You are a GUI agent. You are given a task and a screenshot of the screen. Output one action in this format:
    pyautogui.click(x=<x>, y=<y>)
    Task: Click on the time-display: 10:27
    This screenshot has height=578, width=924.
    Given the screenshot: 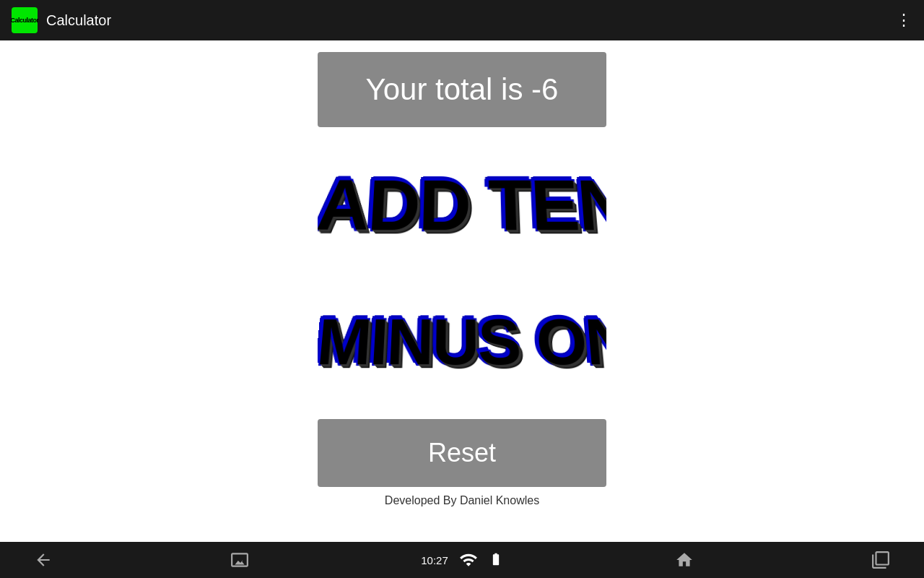 What is the action you would take?
    pyautogui.click(x=435, y=561)
    